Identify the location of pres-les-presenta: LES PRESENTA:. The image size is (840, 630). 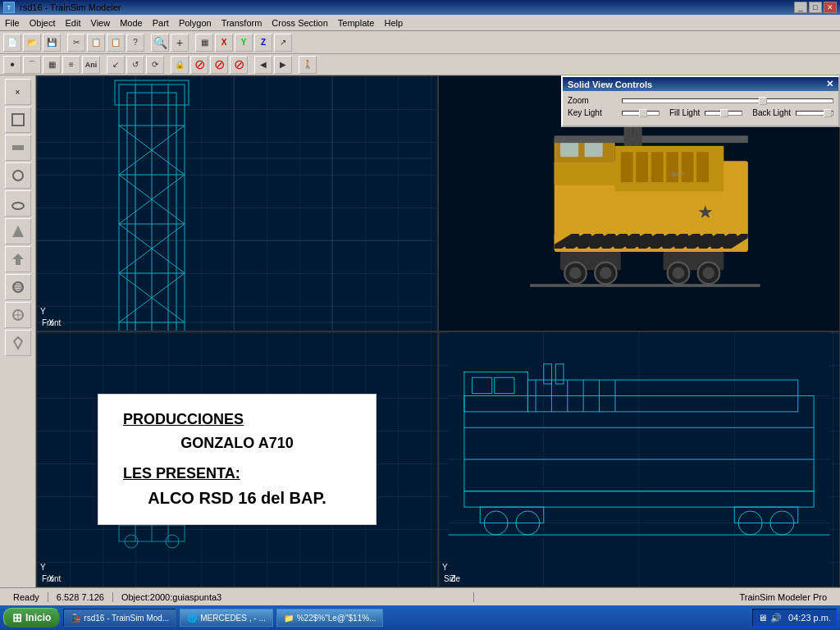
(237, 474).